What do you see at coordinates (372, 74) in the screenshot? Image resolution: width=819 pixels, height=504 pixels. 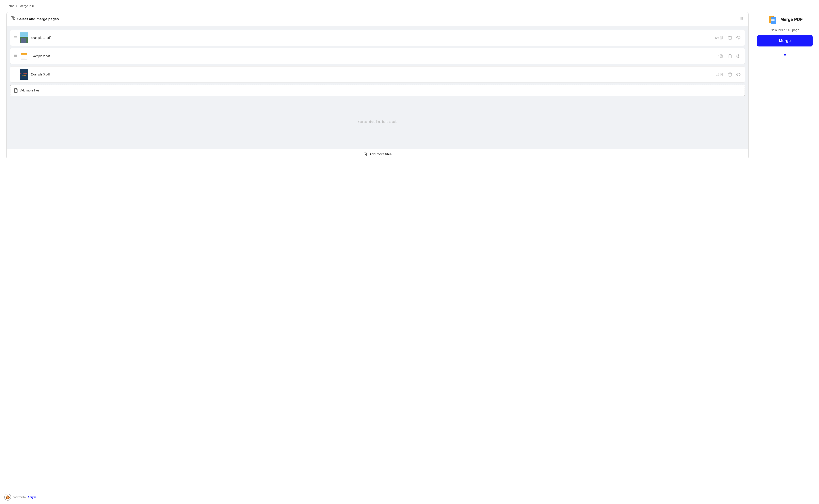 I see `file-name-3: Example 3.pdf` at bounding box center [372, 74].